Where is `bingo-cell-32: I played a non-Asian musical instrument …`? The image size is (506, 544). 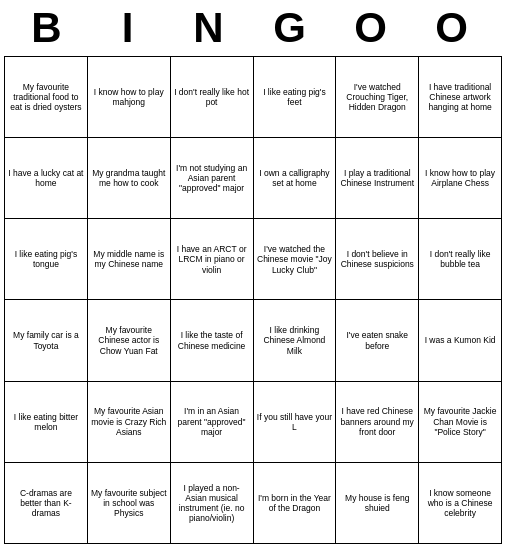
bingo-cell-32: I played a non-Asian musical instrument … is located at coordinates (212, 504).